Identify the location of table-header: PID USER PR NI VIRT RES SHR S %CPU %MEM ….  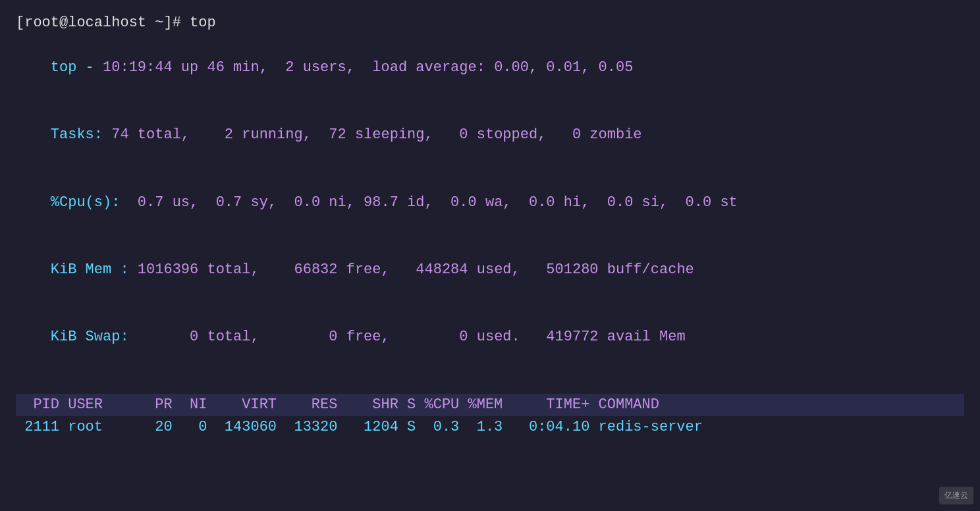
(490, 405).